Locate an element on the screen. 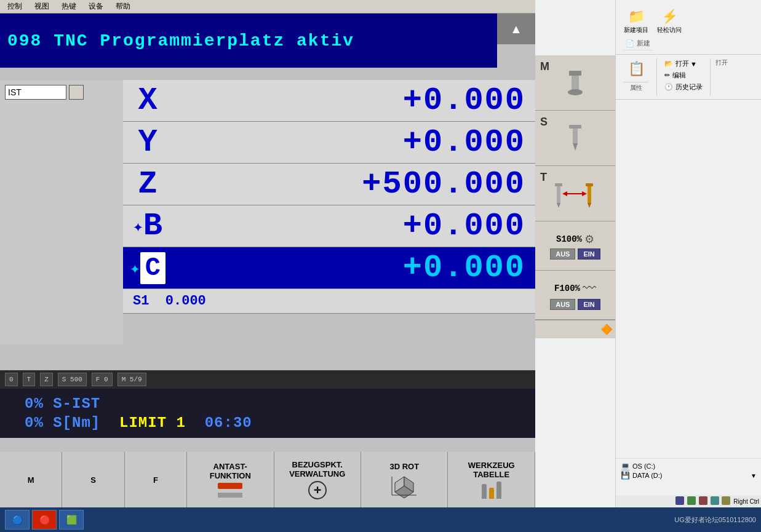 The width and height of the screenshot is (761, 532). m-button: M is located at coordinates (31, 480).